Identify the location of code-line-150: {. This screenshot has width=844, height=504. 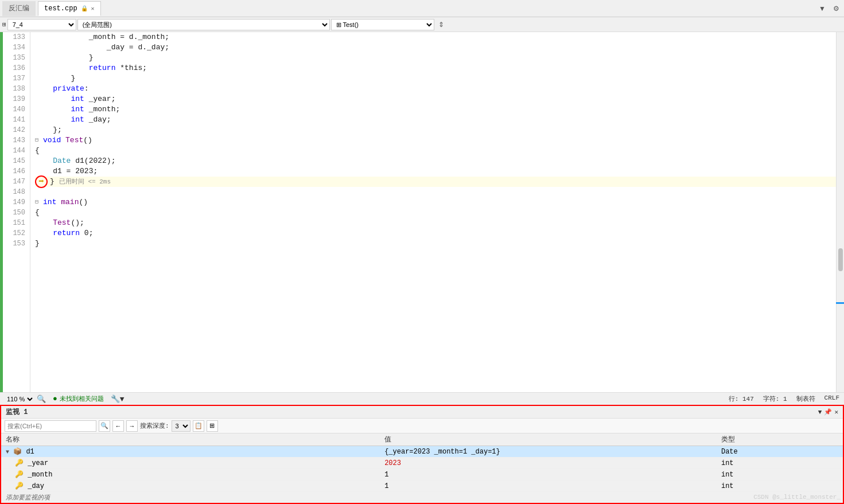
(435, 213).